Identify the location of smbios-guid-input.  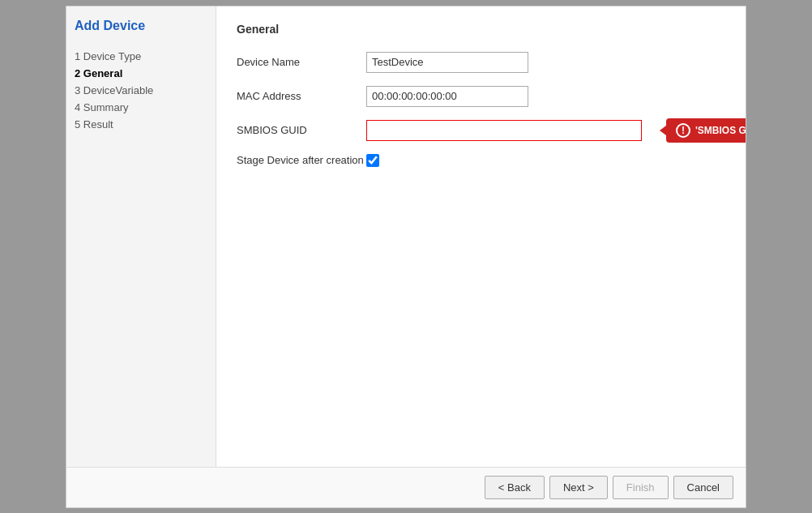
(504, 130).